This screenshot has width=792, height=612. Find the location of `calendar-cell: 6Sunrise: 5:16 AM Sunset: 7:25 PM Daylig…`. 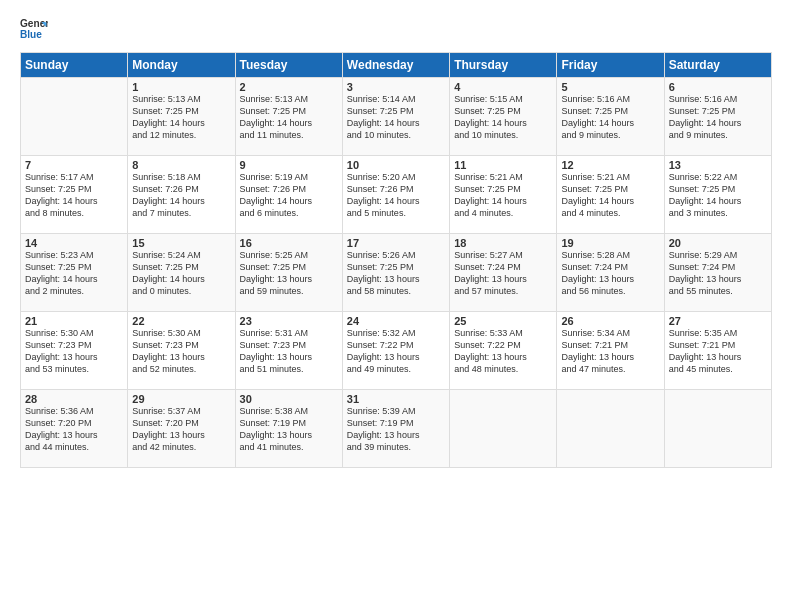

calendar-cell: 6Sunrise: 5:16 AM Sunset: 7:25 PM Daylig… is located at coordinates (718, 117).